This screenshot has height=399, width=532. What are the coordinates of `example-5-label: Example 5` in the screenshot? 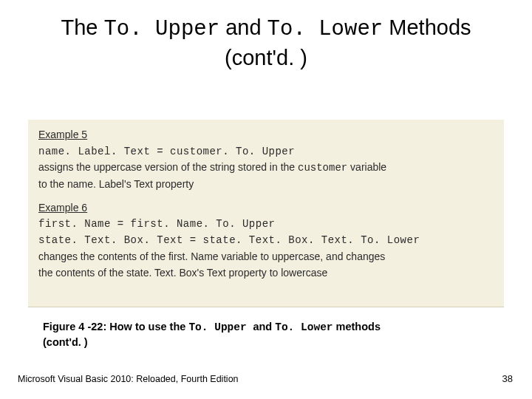 It's located at (266, 135).